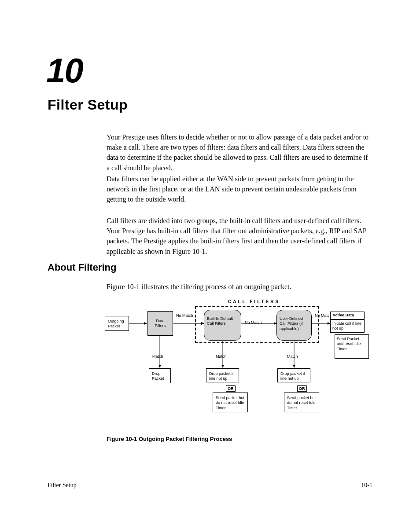  I want to click on footer-right: 10-1, so click(367, 485).